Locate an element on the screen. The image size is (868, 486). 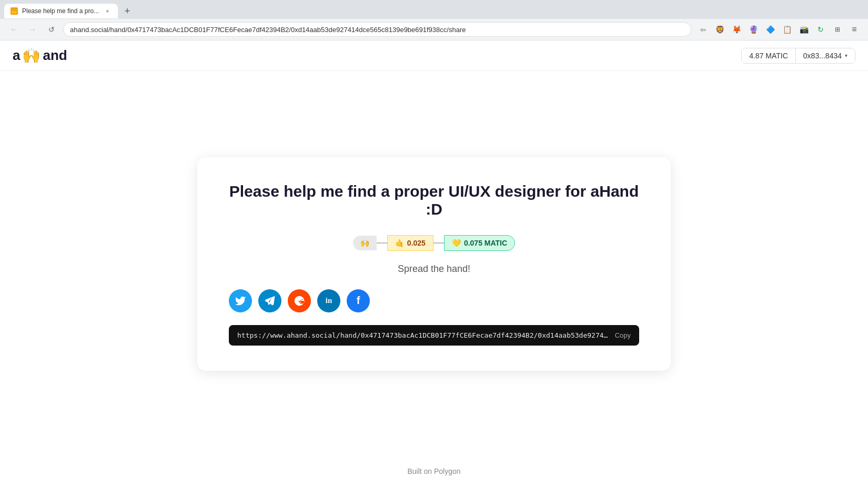
new-tab-button: + is located at coordinates (127, 11).